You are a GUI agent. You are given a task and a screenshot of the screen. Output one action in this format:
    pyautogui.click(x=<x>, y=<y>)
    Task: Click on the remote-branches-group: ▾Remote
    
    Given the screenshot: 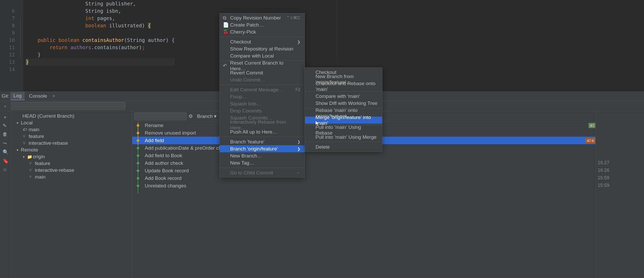 What is the action you would take?
    pyautogui.click(x=71, y=150)
    